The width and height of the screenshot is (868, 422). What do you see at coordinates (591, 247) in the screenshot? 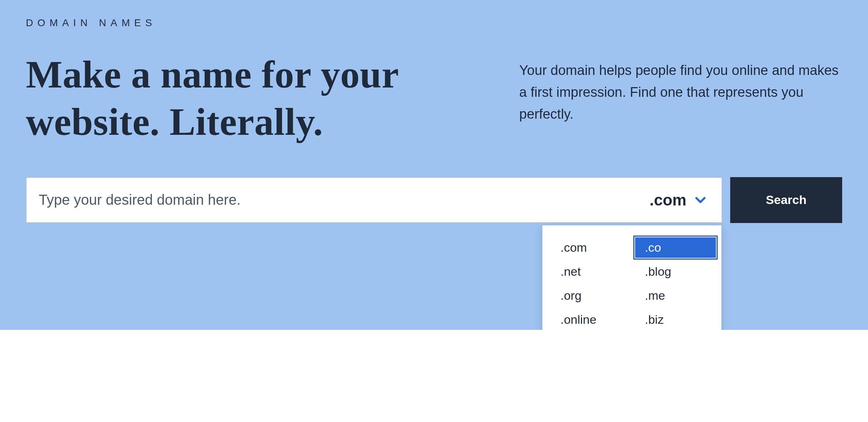
I see `tld-option: .com` at bounding box center [591, 247].